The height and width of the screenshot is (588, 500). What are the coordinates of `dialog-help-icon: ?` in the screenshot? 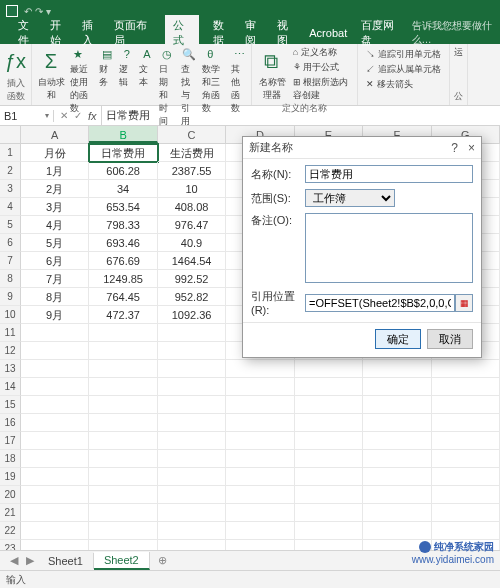 It's located at (454, 148).